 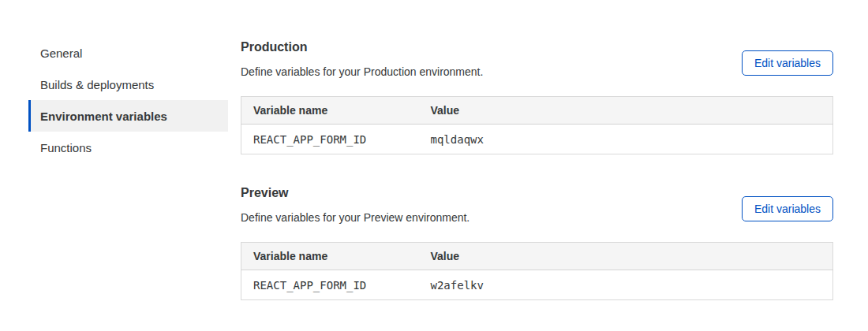 What do you see at coordinates (128, 147) in the screenshot?
I see `sidebar-item-functions: Functions` at bounding box center [128, 147].